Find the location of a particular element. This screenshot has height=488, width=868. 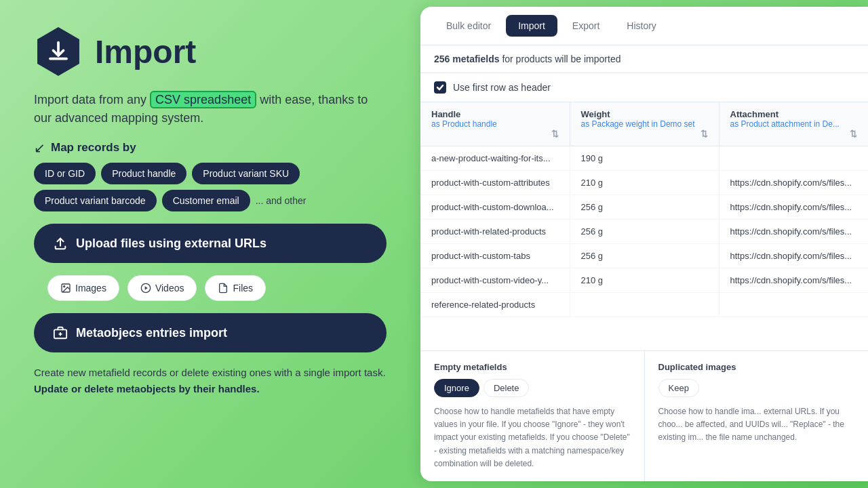

page-title: Import is located at coordinates (145, 52).